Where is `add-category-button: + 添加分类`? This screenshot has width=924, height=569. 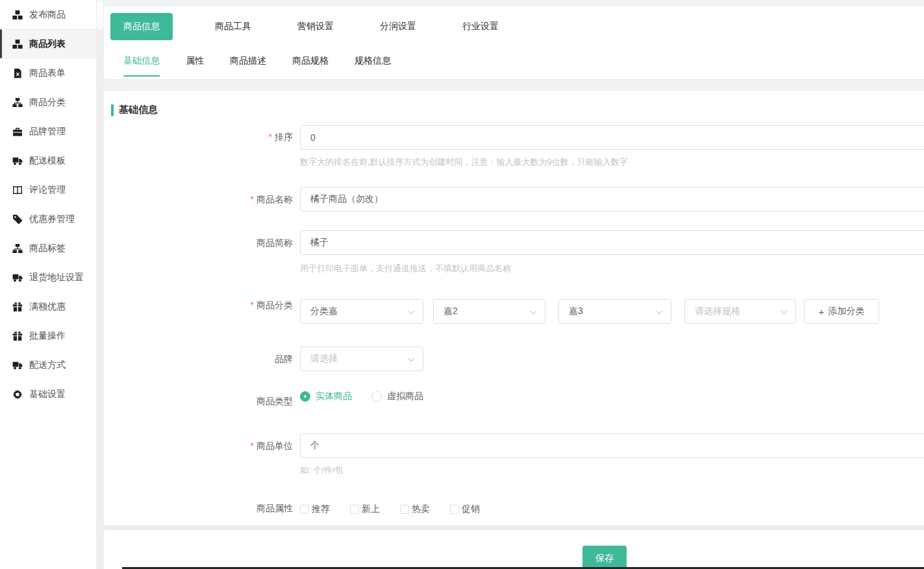
add-category-button: + 添加分类 is located at coordinates (842, 311).